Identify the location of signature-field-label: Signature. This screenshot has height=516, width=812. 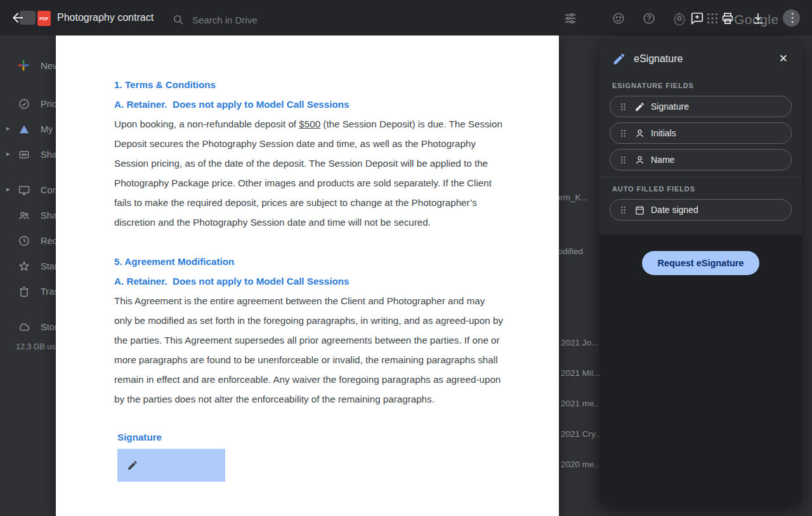
(311, 437).